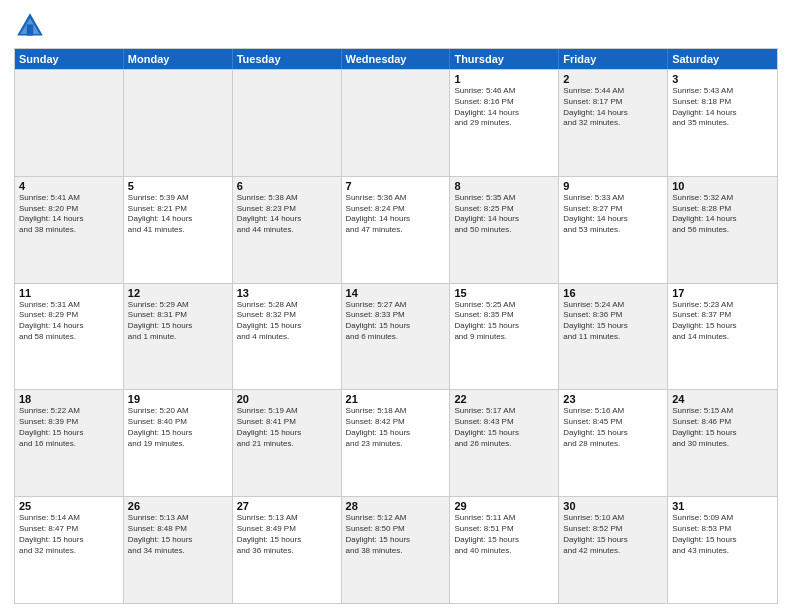  I want to click on day-info: Sunrise: 5:36 AM Sunset: 8:24 PM Dayligh…, so click(396, 214).